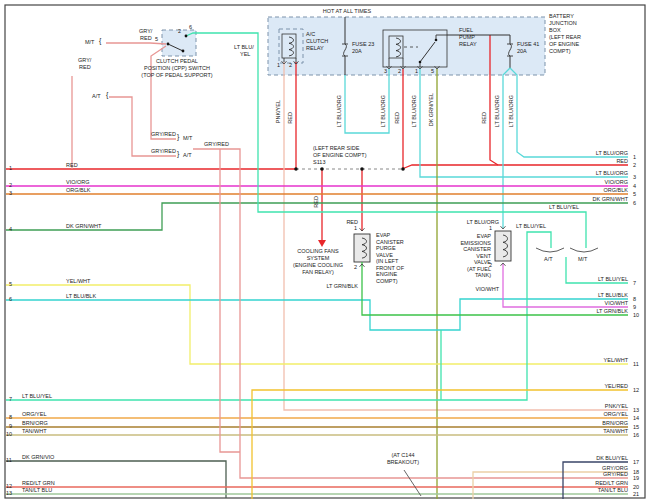 This screenshot has width=650, height=501. What do you see at coordinates (38, 483) in the screenshot?
I see `left-pin-wire-label: RED/LT GRN` at bounding box center [38, 483].